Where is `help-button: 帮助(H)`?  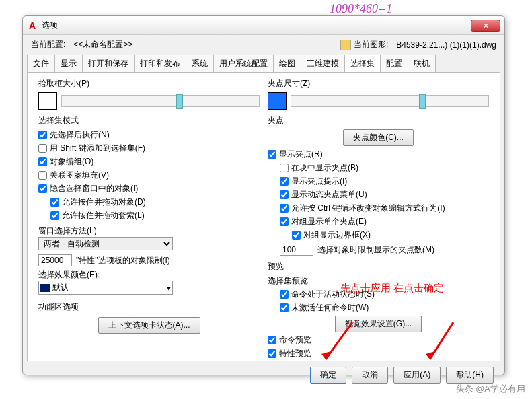 help-button: 帮助(H) is located at coordinates (469, 375).